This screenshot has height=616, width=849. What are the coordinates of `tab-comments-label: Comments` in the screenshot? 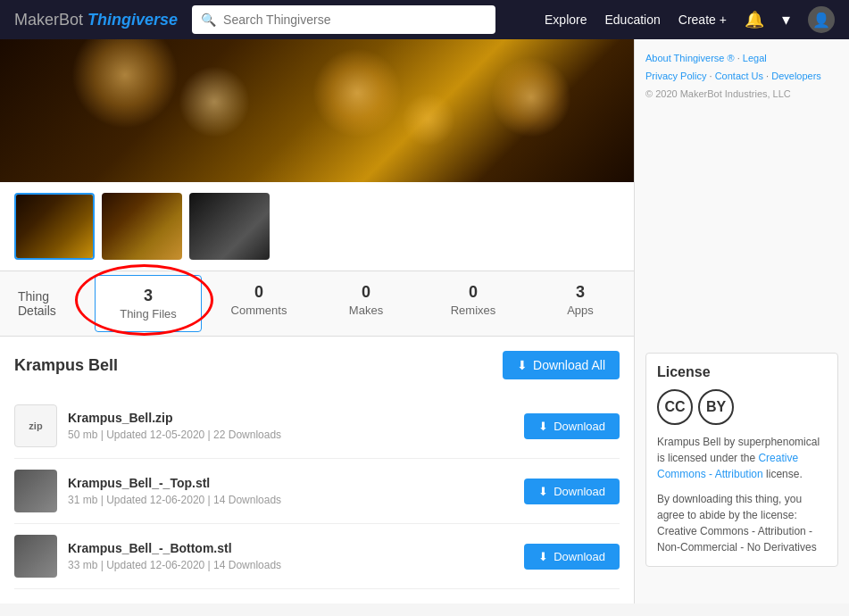 It's located at (259, 311).